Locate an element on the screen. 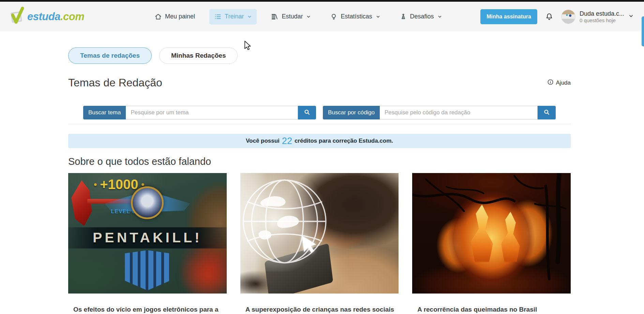 This screenshot has height=314, width=644. header-right-group: Minha assinatura Duda estuda.c... 0 ques… is located at coordinates (557, 17).